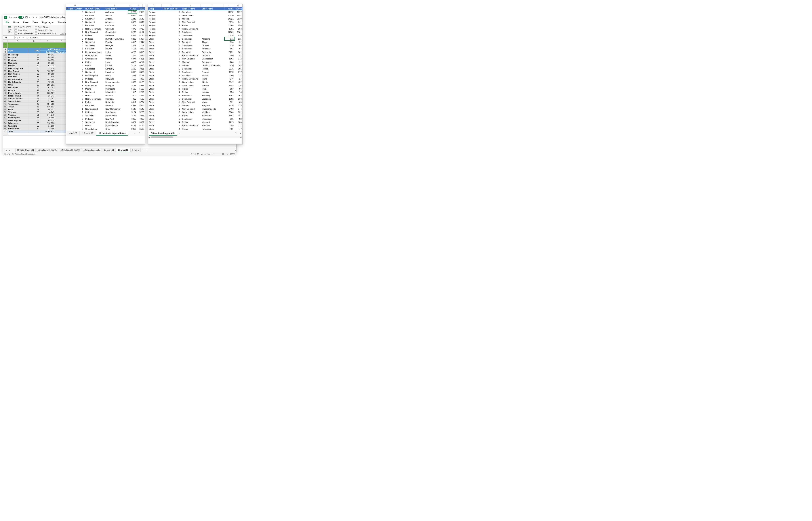 The height and width of the screenshot is (521, 812). Describe the element at coordinates (141, 92) in the screenshot. I see `cell: 2219` at that location.